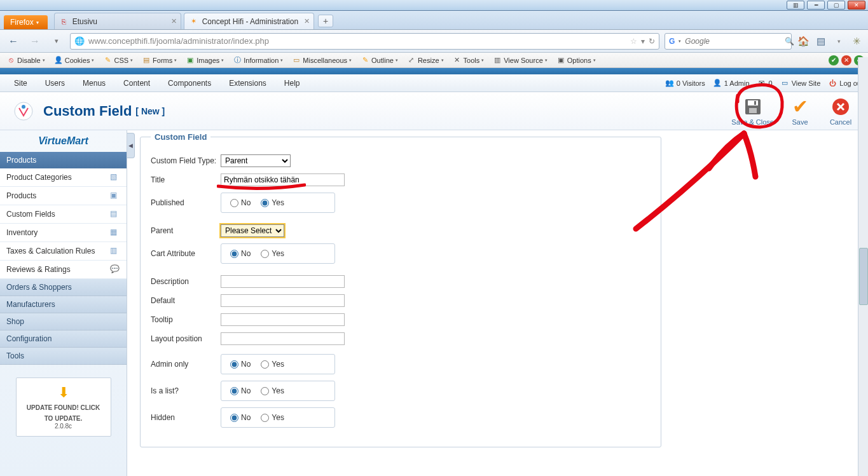 This screenshot has width=868, height=476. What do you see at coordinates (796, 5) in the screenshot?
I see `titlebar-tile-icon: ▥` at bounding box center [796, 5].